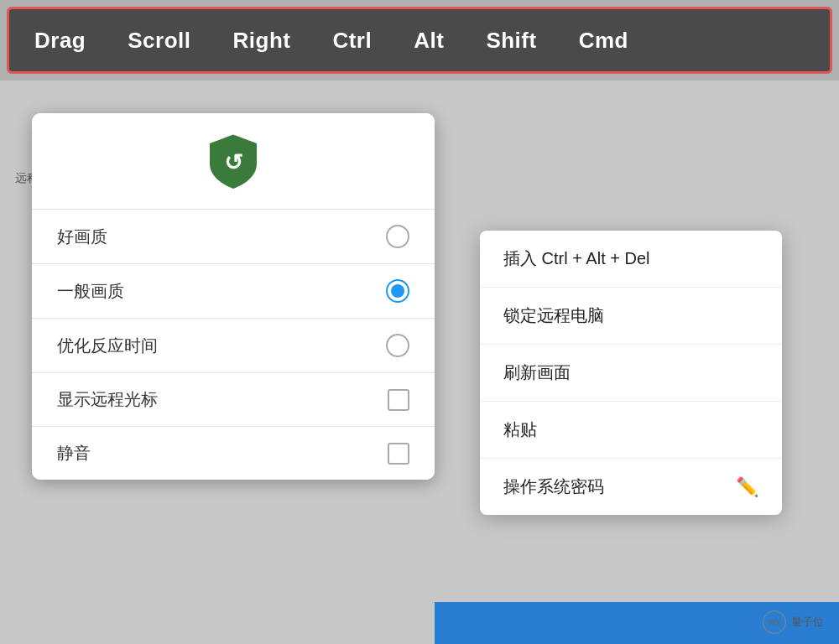  What do you see at coordinates (631, 430) in the screenshot?
I see `context-item-paste: 粘贴` at bounding box center [631, 430].